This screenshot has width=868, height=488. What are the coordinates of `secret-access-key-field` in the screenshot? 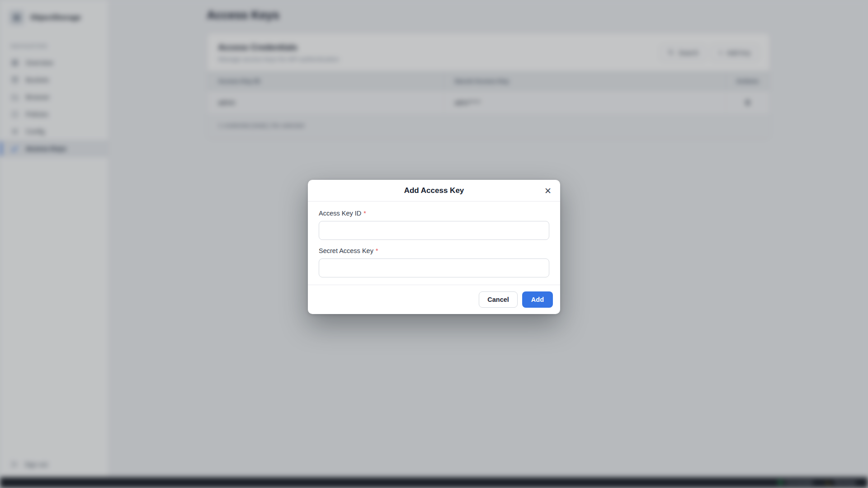 It's located at (434, 268).